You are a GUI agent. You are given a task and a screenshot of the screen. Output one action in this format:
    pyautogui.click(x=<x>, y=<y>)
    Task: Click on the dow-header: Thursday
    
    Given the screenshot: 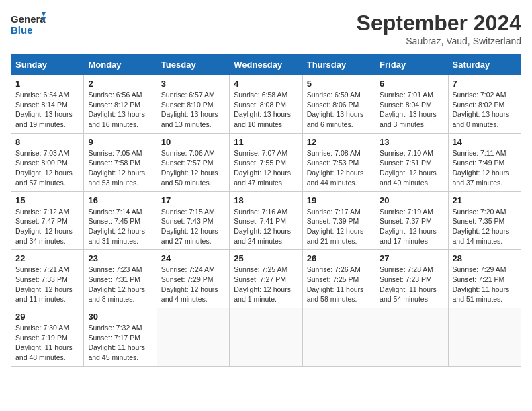 What is the action you would take?
    pyautogui.click(x=339, y=65)
    